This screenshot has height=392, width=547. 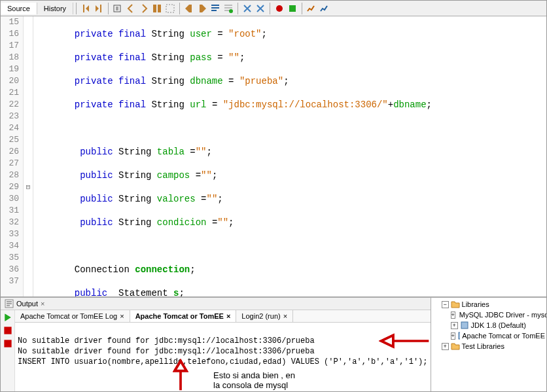 What do you see at coordinates (476, 304) in the screenshot?
I see `tree-libraries-label: Libraries` at bounding box center [476, 304].